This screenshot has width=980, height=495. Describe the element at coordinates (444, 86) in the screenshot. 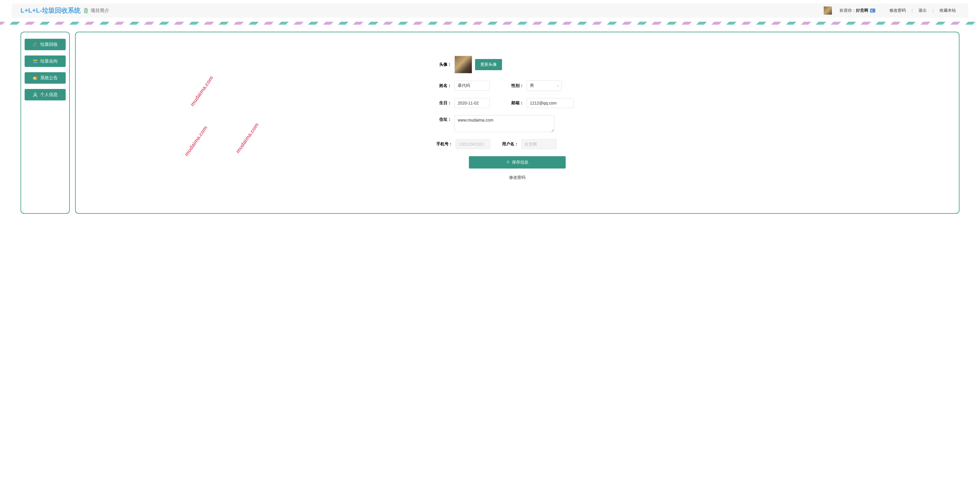

I see `name-label: 姓名：` at that location.